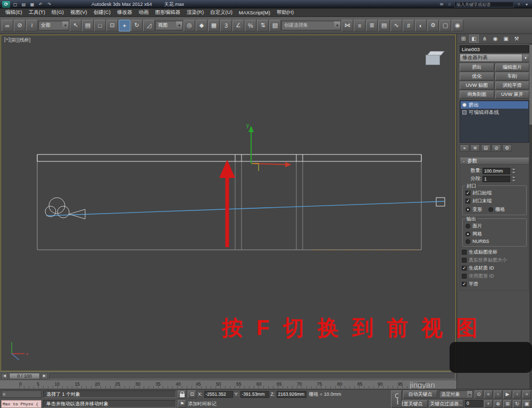 This screenshot has height=408, width=532. Describe the element at coordinates (182, 394) in the screenshot. I see `selection-lock-button` at that location.